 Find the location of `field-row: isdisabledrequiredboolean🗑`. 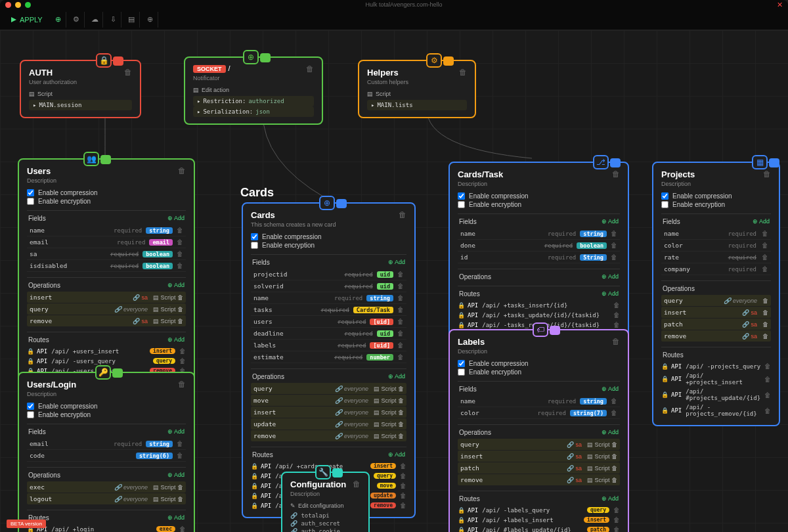

field-row: isdisabledrequiredboolean🗑 is located at coordinates (106, 266).